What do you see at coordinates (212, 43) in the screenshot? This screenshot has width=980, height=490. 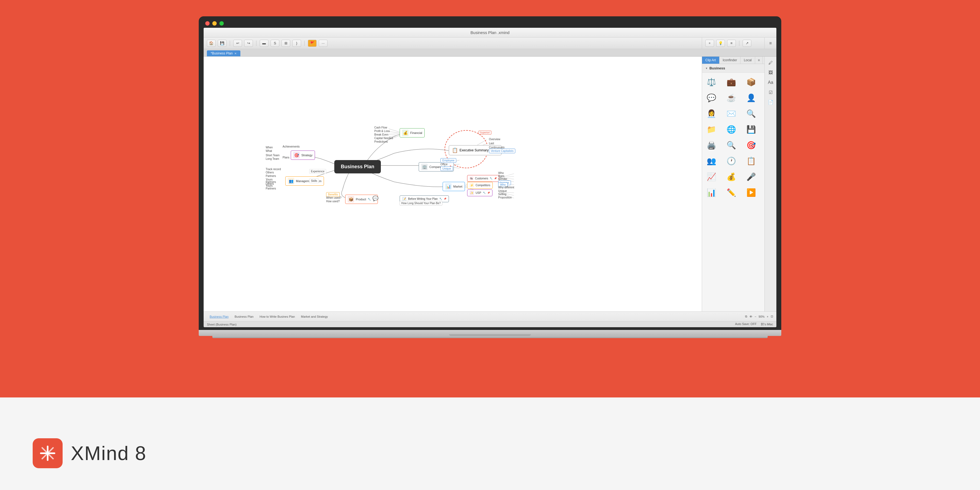 I see `home-btn: 🏠` at bounding box center [212, 43].